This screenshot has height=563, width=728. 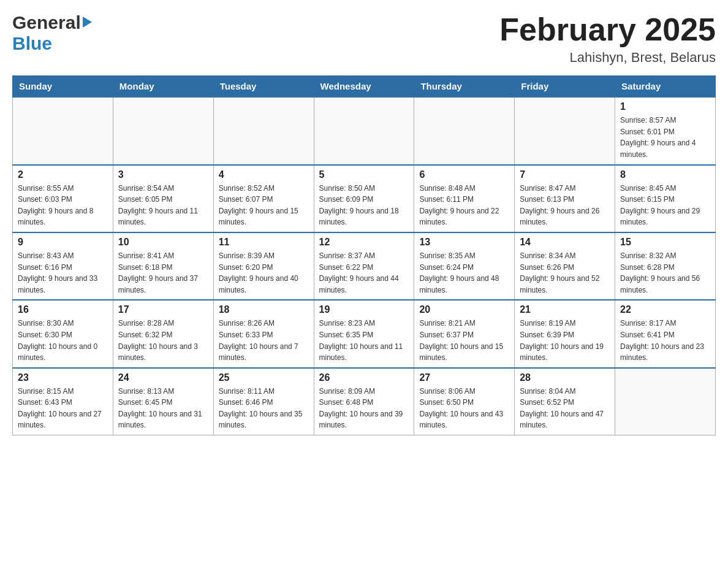 What do you see at coordinates (464, 205) in the screenshot?
I see `day-info: Sunrise: 8:48 AMSunset: 6:11 PMDaylight:…` at bounding box center [464, 205].